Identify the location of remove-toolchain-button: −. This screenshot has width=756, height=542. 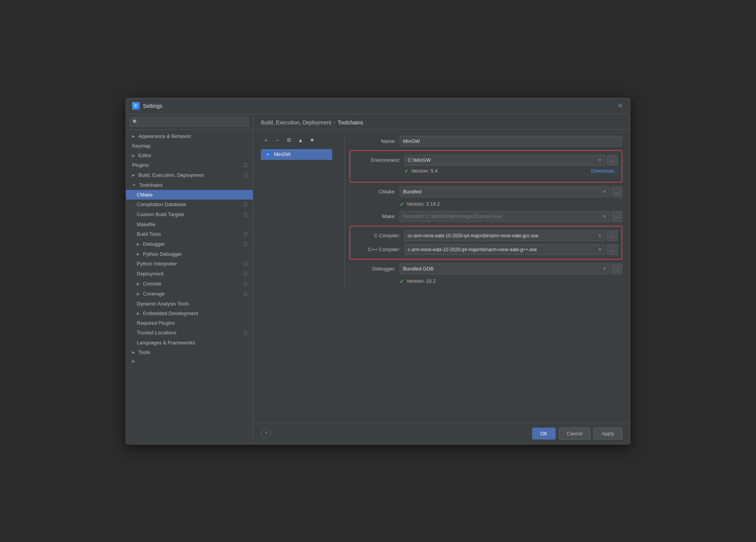
(277, 140).